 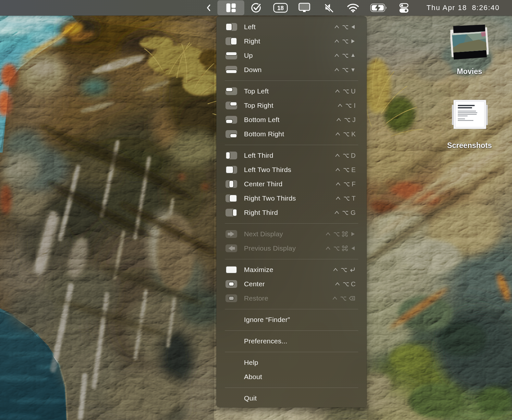 I want to click on svg-text: 18, so click(x=280, y=8).